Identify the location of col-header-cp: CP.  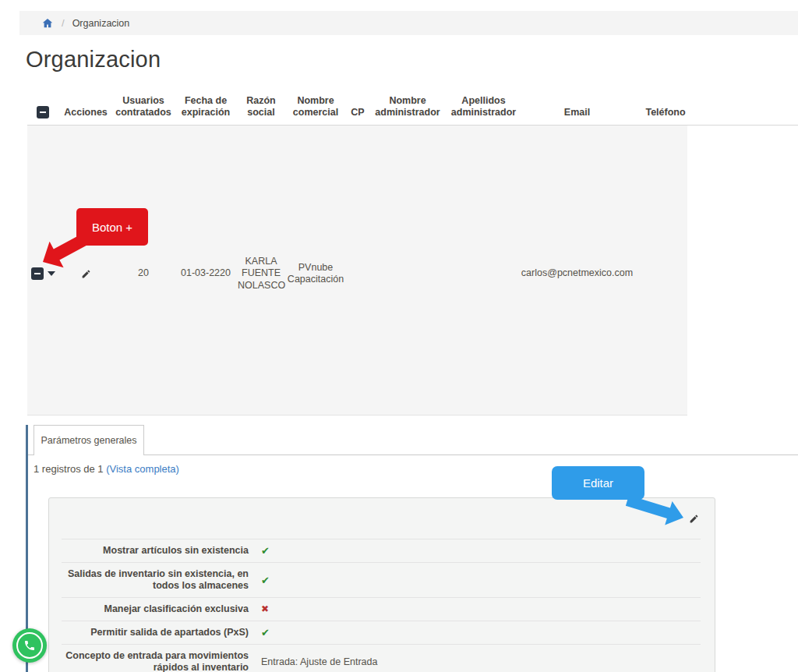
(358, 115).